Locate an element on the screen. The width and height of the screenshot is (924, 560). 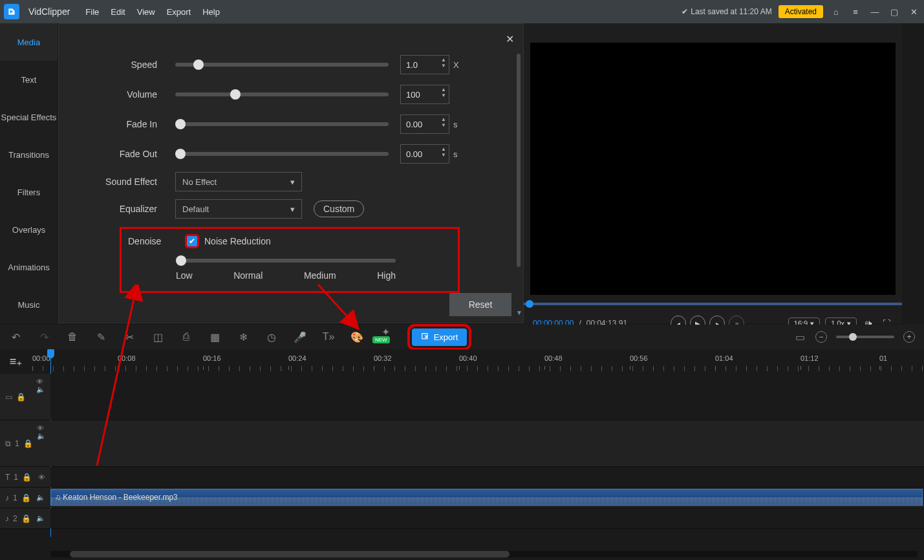
preview-seekbar is located at coordinates (713, 304).